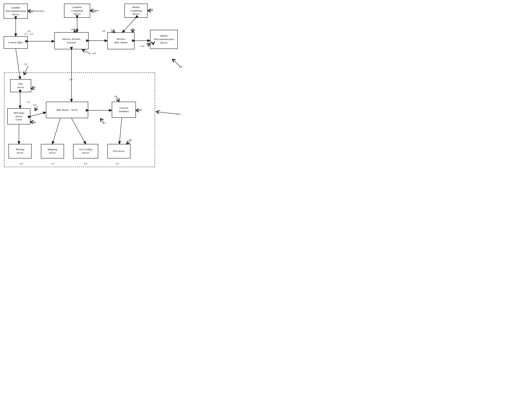  Describe the element at coordinates (73, 30) in the screenshot. I see `ref-107: 107` at that location.